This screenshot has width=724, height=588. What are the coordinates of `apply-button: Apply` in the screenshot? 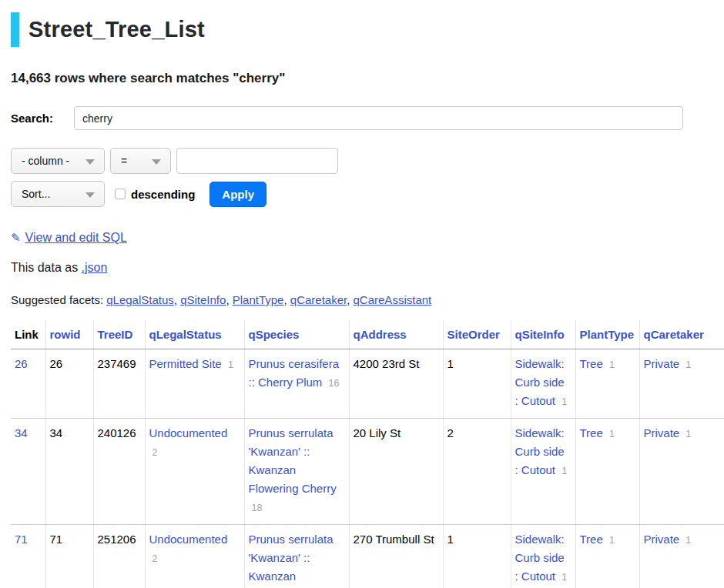 It's located at (238, 194).